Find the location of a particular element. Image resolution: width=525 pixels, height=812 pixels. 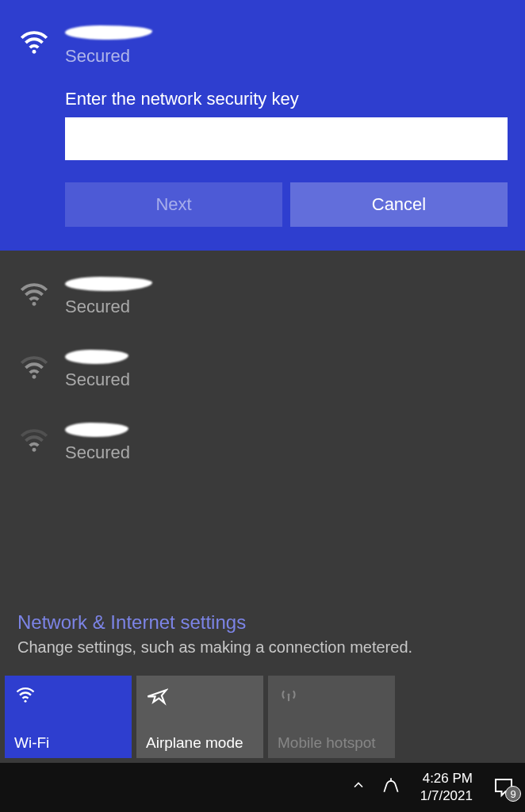

clock: 4:26 PM 1/7/2021 is located at coordinates (446, 787).